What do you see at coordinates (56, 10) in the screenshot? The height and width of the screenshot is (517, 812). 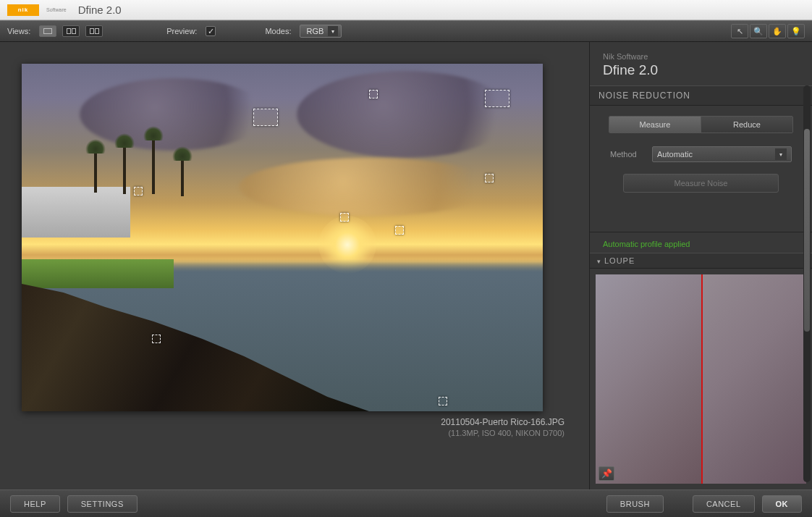 I see `brand-sub: Software` at bounding box center [56, 10].